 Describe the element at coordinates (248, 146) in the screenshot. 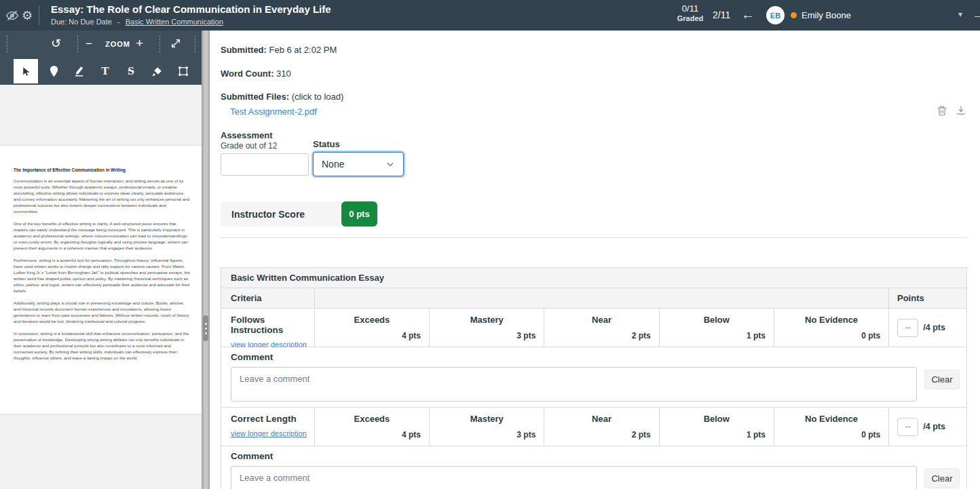

I see `grade-out-of-label: Grade out of 12` at that location.